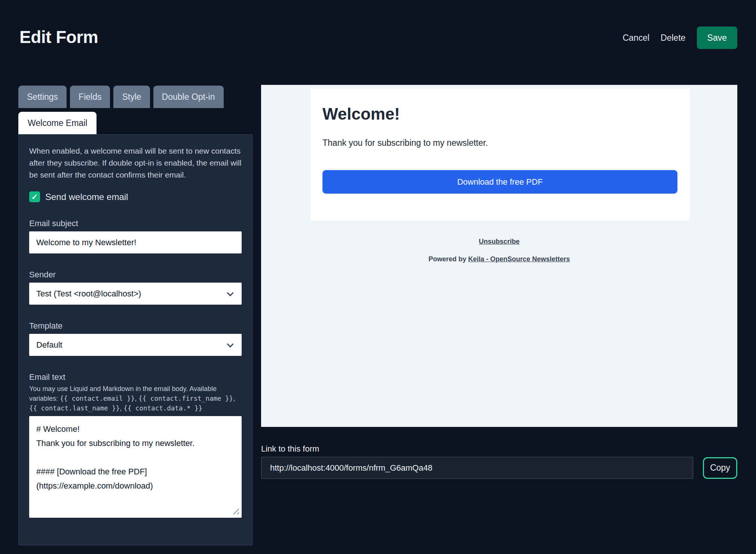 The width and height of the screenshot is (756, 554). I want to click on check-icon: ✓, so click(35, 197).